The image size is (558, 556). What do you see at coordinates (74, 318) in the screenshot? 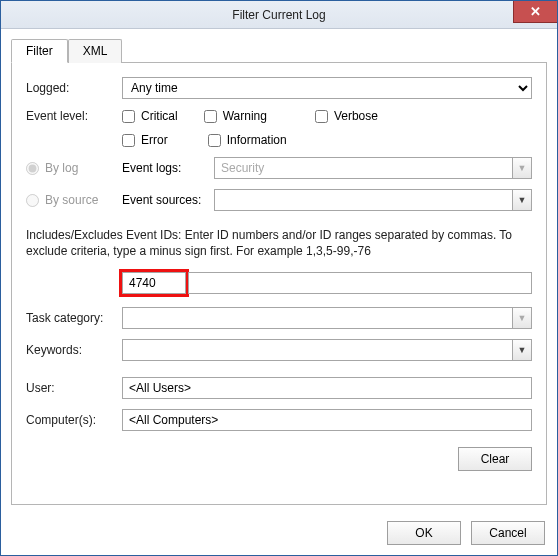
I see `label-task-category: Task category:` at bounding box center [74, 318].